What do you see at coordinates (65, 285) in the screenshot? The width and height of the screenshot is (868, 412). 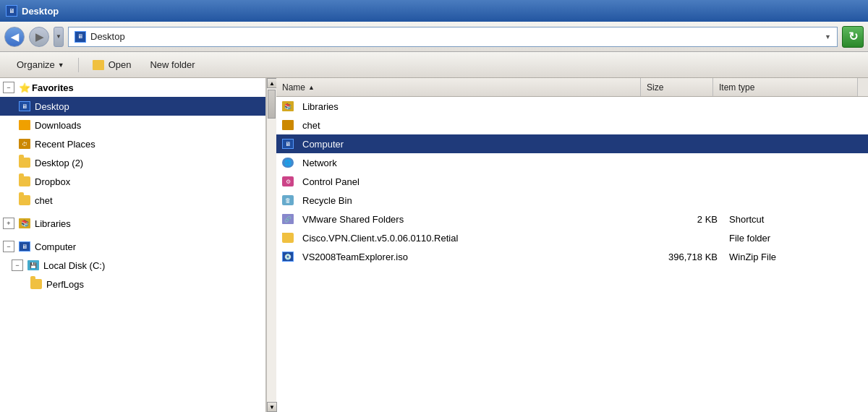 I see `sidebar-item-perflogs-label: PerfLogs` at bounding box center [65, 285].